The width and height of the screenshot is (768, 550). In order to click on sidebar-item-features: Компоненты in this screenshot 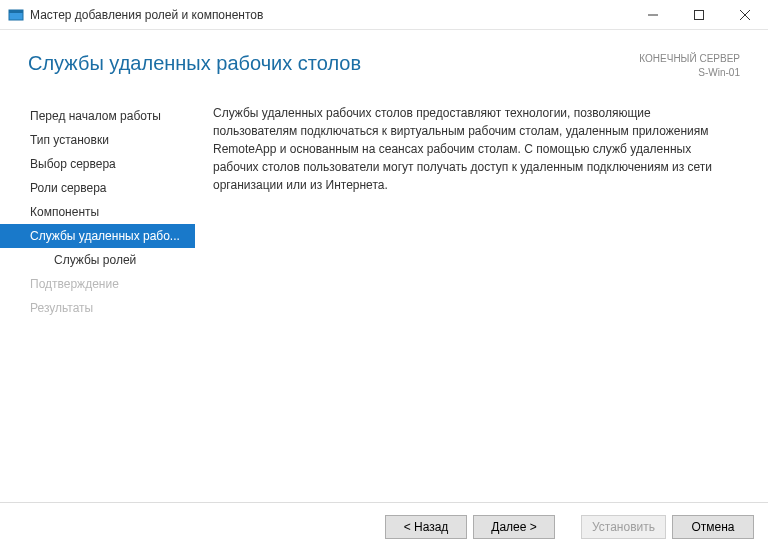, I will do `click(98, 212)`.